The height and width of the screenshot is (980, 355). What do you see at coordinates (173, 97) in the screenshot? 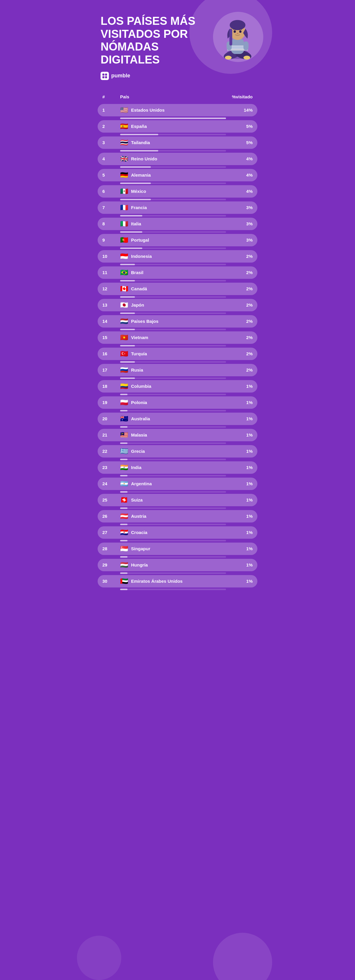
I see `col-header-country: País` at bounding box center [173, 97].